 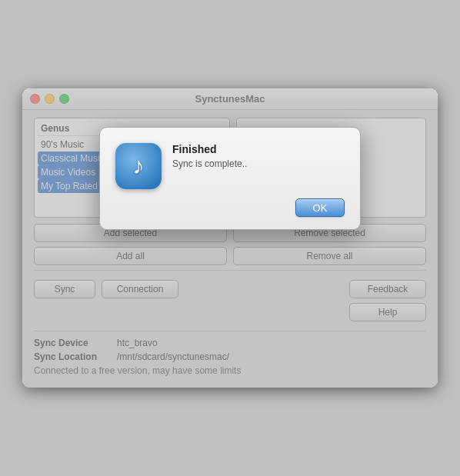 What do you see at coordinates (230, 178) in the screenshot?
I see `modal-dialog: Finished Sync is complete.. OK` at bounding box center [230, 178].